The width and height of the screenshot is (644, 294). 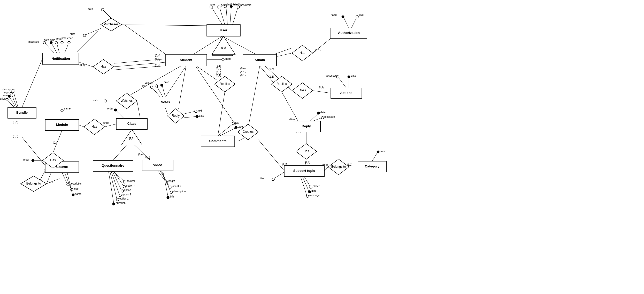 I want to click on card-0n-does1: (0,n), so click(x=271, y=69).